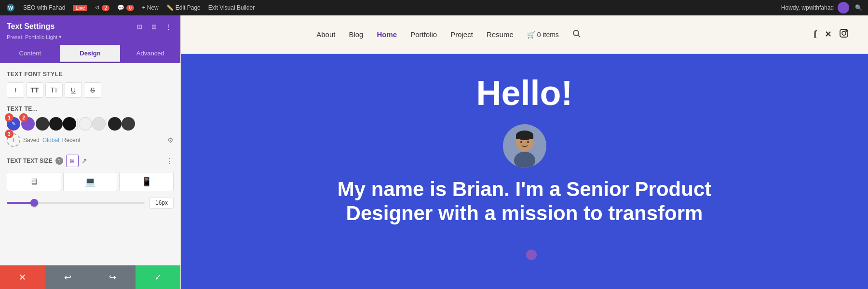  I want to click on panel-more-icon: ⋮, so click(168, 26).